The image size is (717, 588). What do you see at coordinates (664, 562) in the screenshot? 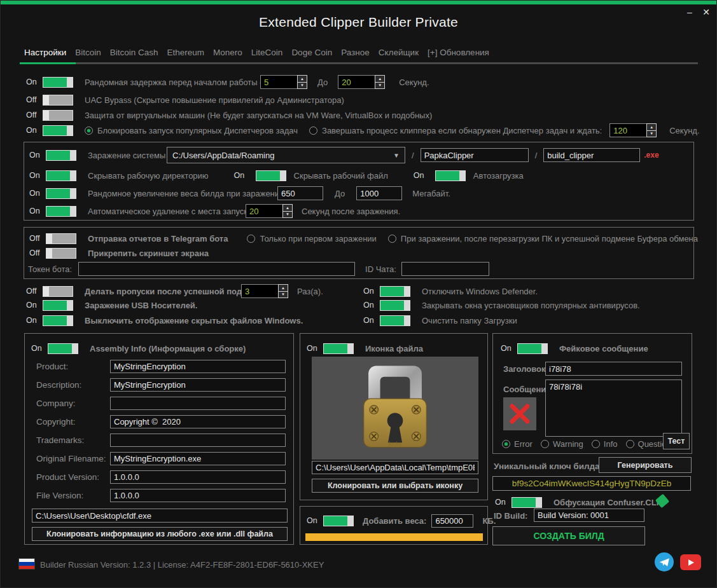
I see `telegram-icon` at bounding box center [664, 562].